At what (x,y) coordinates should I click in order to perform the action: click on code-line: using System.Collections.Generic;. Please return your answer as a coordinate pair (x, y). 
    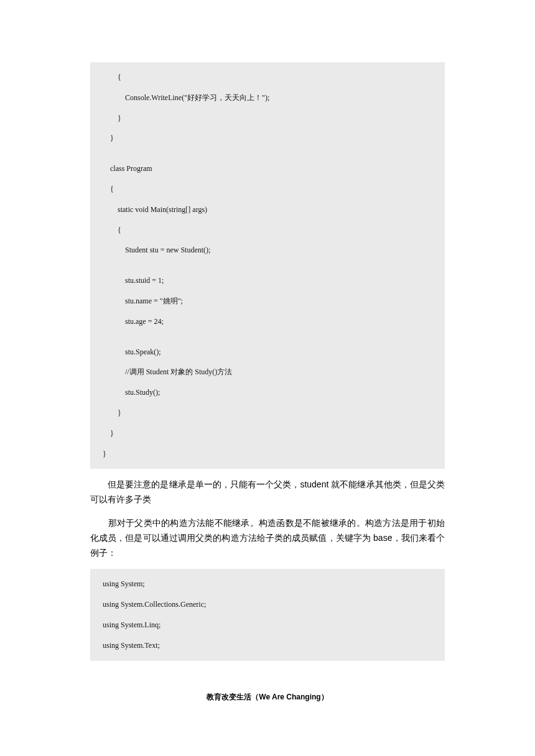
    Looking at the image, I should click on (268, 604).